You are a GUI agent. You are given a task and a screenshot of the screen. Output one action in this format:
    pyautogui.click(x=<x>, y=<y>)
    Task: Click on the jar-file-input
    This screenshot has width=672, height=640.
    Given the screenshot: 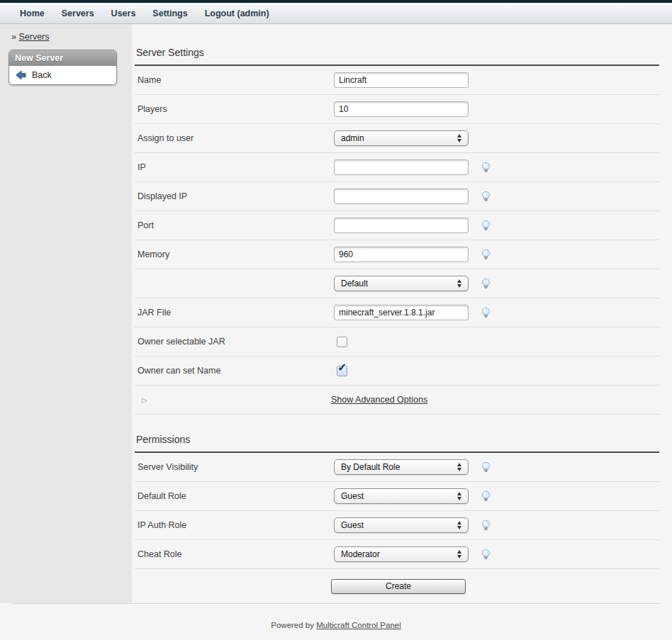 What is the action you would take?
    pyautogui.click(x=401, y=313)
    